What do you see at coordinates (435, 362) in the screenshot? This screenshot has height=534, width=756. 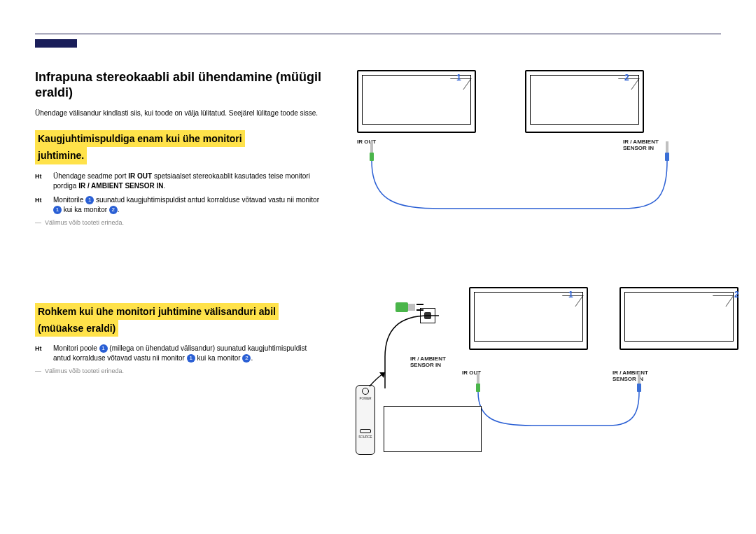 I see `sensor-label-1: IR / AMBIENT SENSOR IN` at bounding box center [435, 362].